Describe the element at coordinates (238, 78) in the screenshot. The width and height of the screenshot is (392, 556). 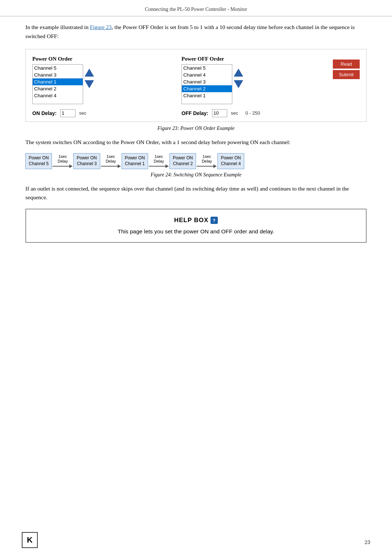
I see `power-off-arrows` at that location.